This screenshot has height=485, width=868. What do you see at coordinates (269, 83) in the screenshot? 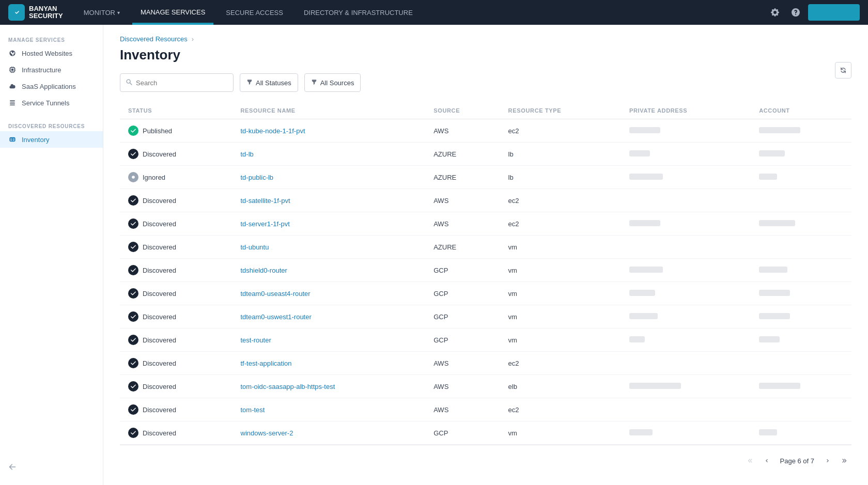
I see `all-statuses-filter: All Statuses` at bounding box center [269, 83].